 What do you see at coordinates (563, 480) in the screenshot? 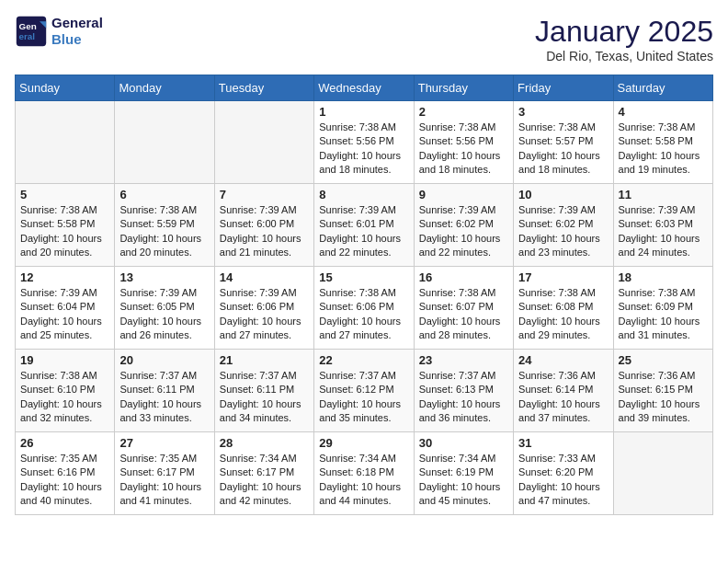
I see `day-info: Sunrise: 7:33 AM Sunset: 6:20 PM Dayligh…` at bounding box center [563, 480].